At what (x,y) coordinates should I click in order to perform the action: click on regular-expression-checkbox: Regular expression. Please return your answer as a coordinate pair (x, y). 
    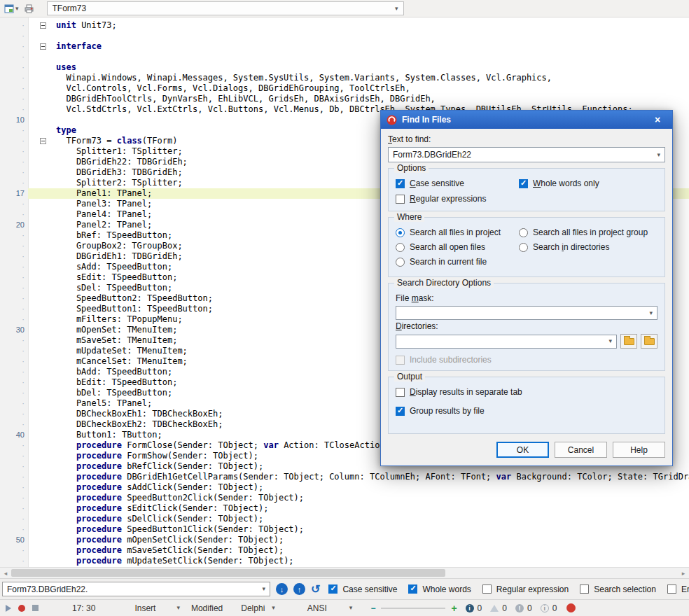
    Looking at the image, I should click on (525, 589).